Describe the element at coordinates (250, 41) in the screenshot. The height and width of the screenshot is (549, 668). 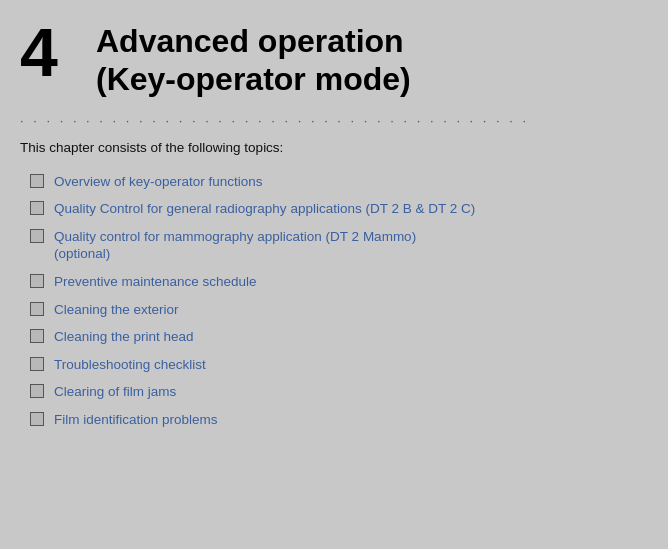
I see `title-line1: Advanced operation` at that location.